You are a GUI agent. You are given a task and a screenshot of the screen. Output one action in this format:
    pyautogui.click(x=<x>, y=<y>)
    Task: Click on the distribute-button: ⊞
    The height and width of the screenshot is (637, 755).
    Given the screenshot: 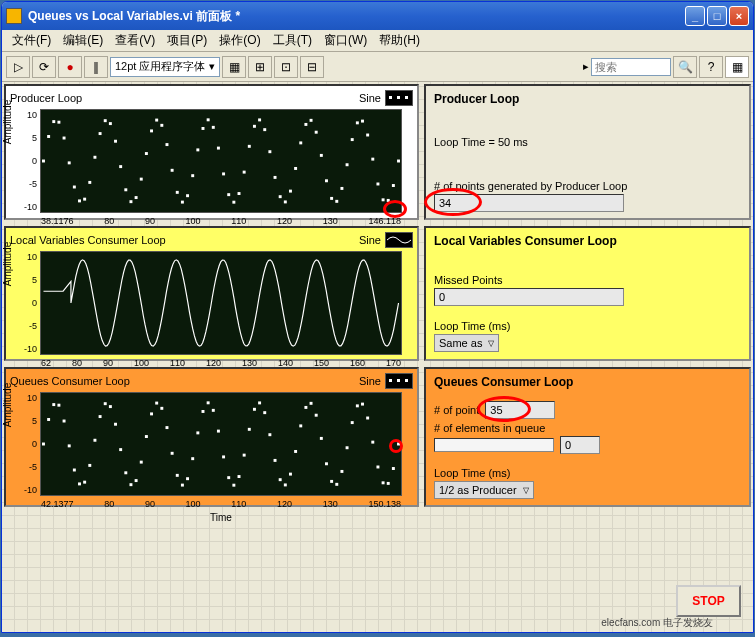 What is the action you would take?
    pyautogui.click(x=260, y=67)
    